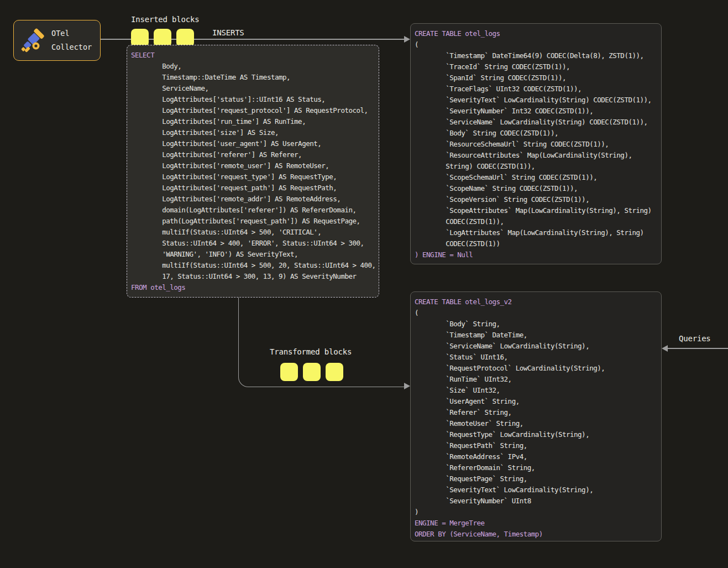 The height and width of the screenshot is (568, 728). Describe the element at coordinates (254, 166) in the screenshot. I see `code-line: LogAttributes['remote_user'] AS RemoteUs…` at that location.